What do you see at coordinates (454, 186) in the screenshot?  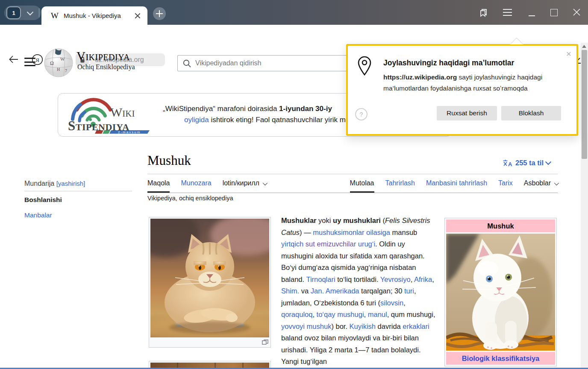 I see `article-tabs-right: MutolaaTahrirlashManbasini tahrirlashTar…` at bounding box center [454, 186].